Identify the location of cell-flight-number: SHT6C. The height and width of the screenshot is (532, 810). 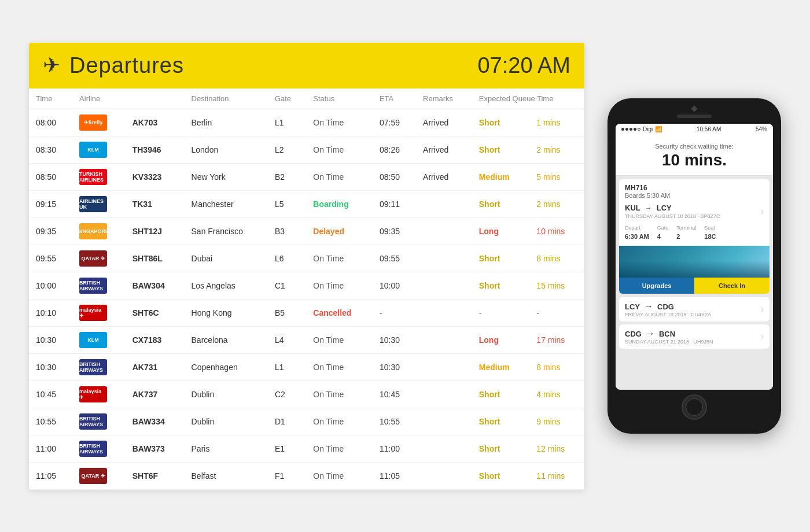
(155, 312).